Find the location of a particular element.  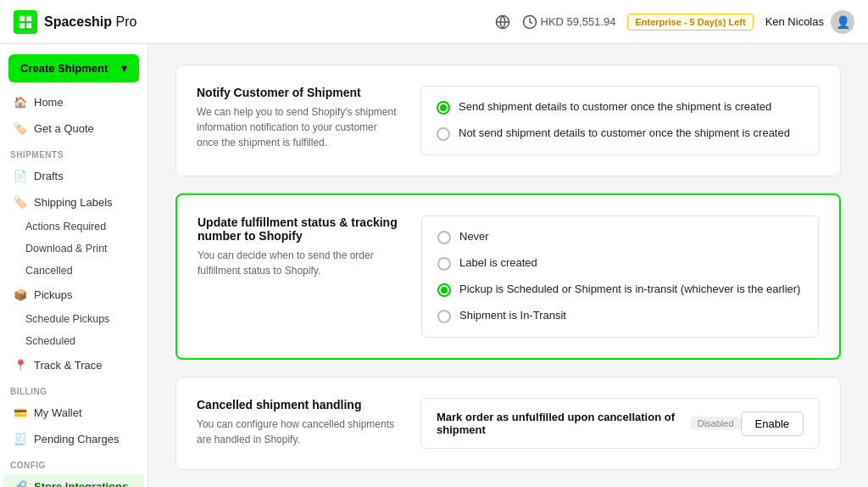

pickups-icon: 📦 is located at coordinates (20, 295).